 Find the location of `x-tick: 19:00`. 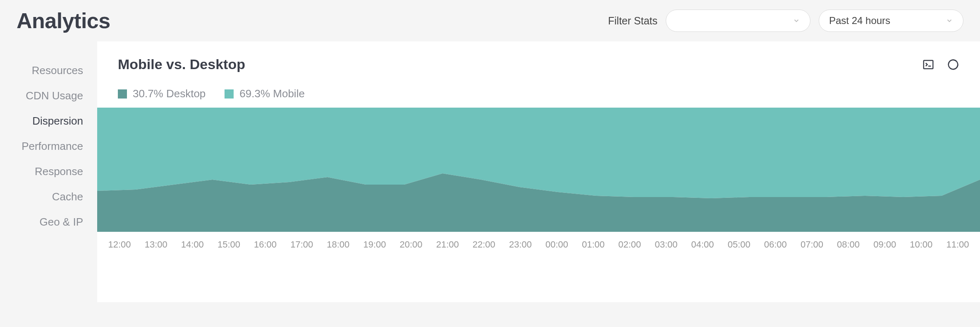

x-tick: 19:00 is located at coordinates (375, 245).